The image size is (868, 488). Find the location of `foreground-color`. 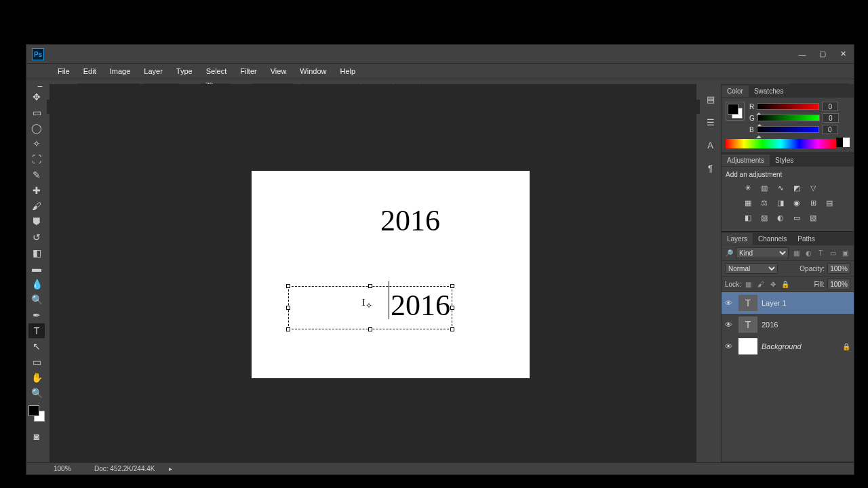

foreground-color is located at coordinates (34, 411).